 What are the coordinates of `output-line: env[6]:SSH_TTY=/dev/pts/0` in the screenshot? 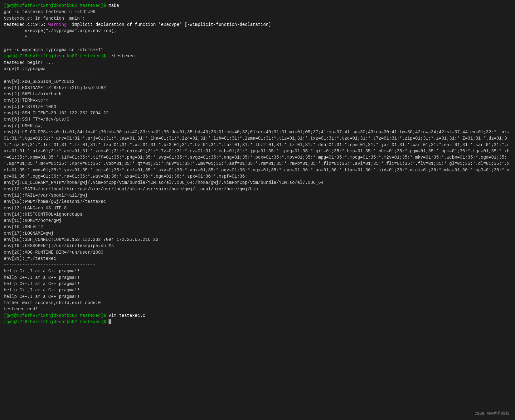 It's located at (36, 119).